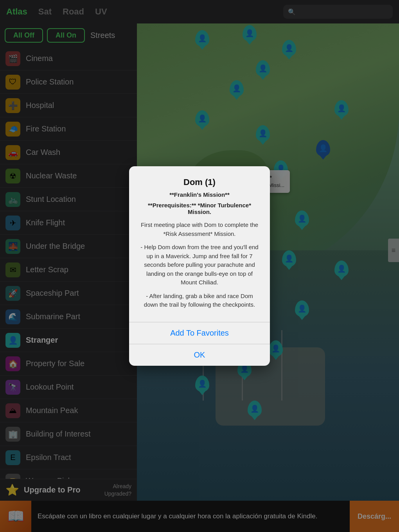 This screenshot has width=399, height=532. What do you see at coordinates (200, 208) in the screenshot?
I see `modal-prereq: **Prerequisites:** *Minor Turbulence* Mi…` at bounding box center [200, 208].